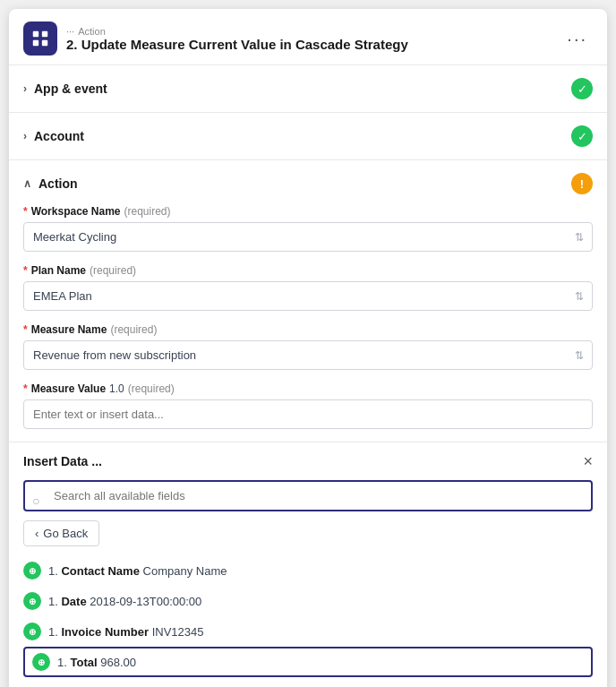  I want to click on insert-data-header: Insert Data ... ×, so click(308, 461).